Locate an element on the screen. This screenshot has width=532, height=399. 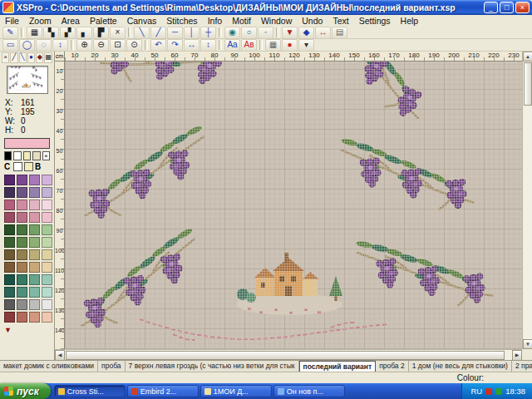
pencil-tool: ✎ is located at coordinates (10, 33).